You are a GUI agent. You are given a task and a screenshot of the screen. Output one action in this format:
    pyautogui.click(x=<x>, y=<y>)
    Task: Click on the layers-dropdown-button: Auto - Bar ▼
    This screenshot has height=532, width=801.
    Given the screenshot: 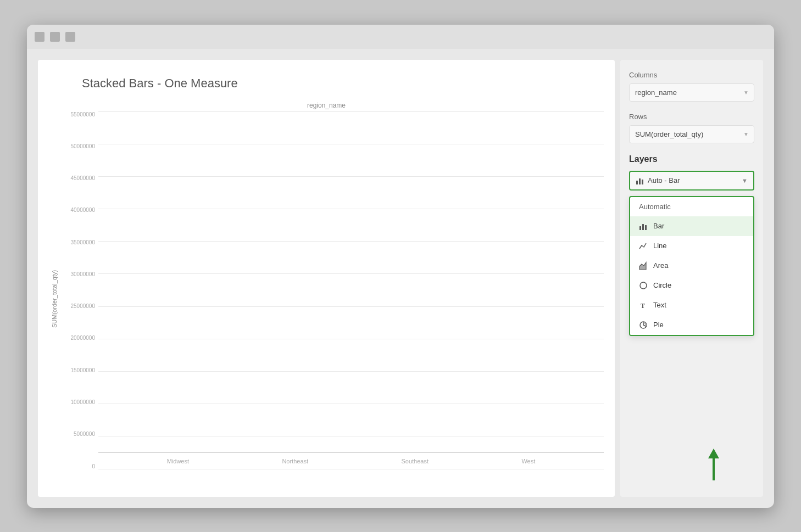 What is the action you would take?
    pyautogui.click(x=692, y=181)
    